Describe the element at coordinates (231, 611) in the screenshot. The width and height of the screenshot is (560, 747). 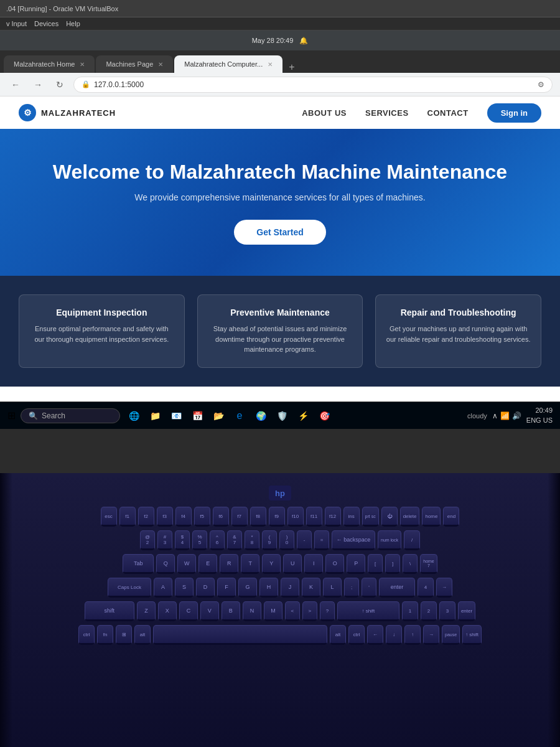
I see `key-b: B` at that location.